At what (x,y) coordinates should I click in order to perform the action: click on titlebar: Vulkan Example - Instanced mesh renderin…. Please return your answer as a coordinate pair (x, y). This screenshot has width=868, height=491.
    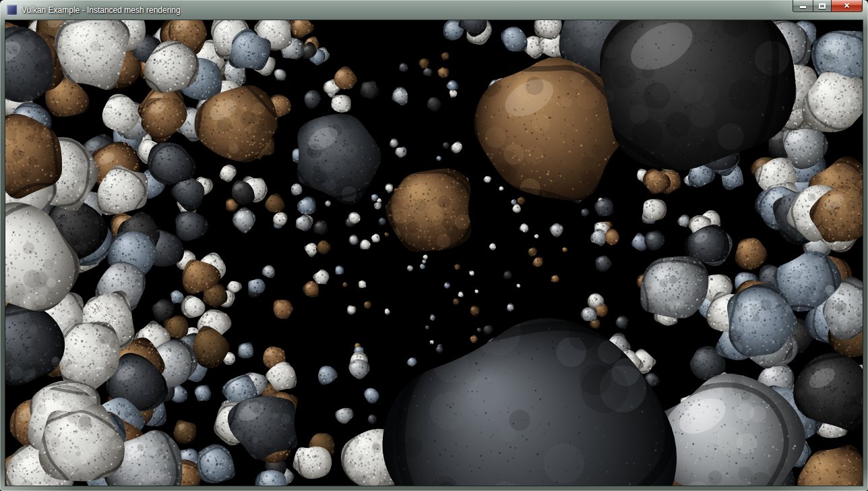
    Looking at the image, I should click on (434, 10).